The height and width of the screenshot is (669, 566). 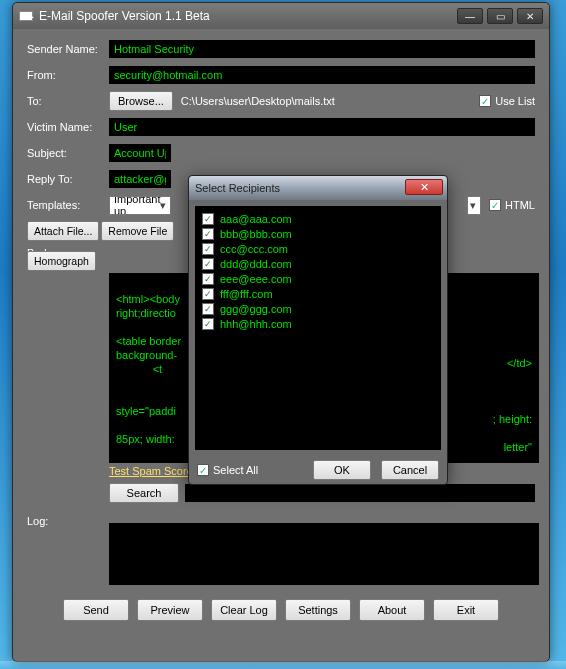 What do you see at coordinates (283, 665) in the screenshot?
I see `taskbar` at bounding box center [283, 665].